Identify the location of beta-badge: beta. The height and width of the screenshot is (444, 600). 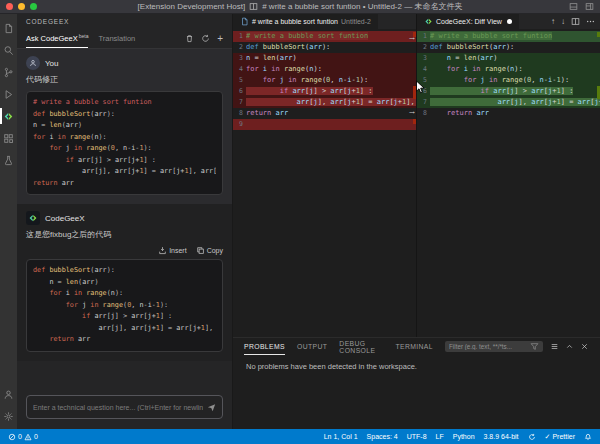
(84, 36).